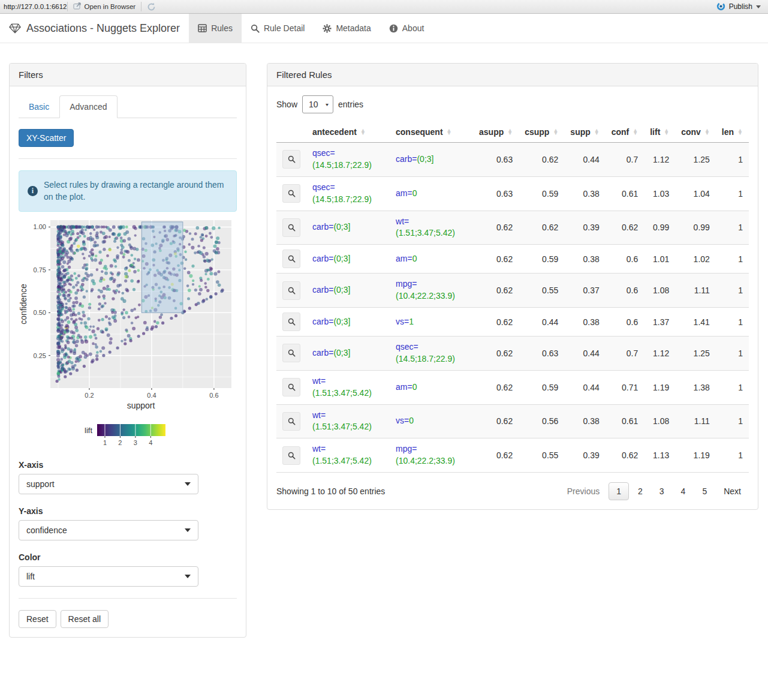  What do you see at coordinates (110, 7) in the screenshot?
I see `open-in-browser-label: Open in Browser` at bounding box center [110, 7].